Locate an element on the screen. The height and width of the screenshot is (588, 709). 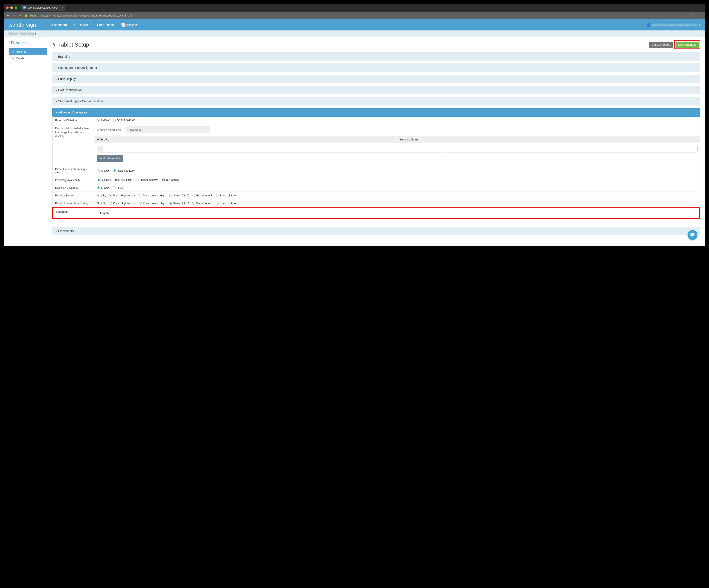
window-controls is located at coordinates (11, 8).